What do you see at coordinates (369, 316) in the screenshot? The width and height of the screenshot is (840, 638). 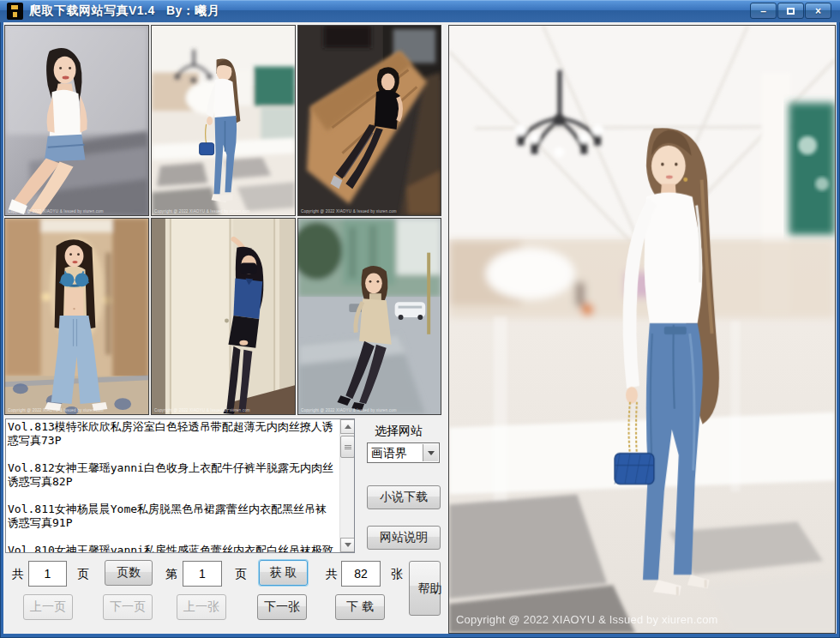 I see `thumbnail-photo-6: Copyright @ 2022 XIAOYU & Issued by xiur…` at bounding box center [369, 316].